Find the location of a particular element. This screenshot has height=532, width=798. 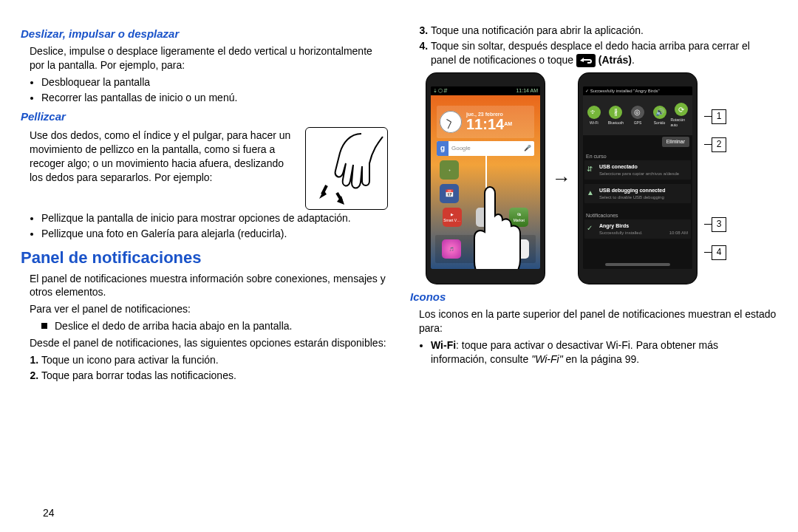

toggle-gps: ◎GPS is located at coordinates (638, 115).